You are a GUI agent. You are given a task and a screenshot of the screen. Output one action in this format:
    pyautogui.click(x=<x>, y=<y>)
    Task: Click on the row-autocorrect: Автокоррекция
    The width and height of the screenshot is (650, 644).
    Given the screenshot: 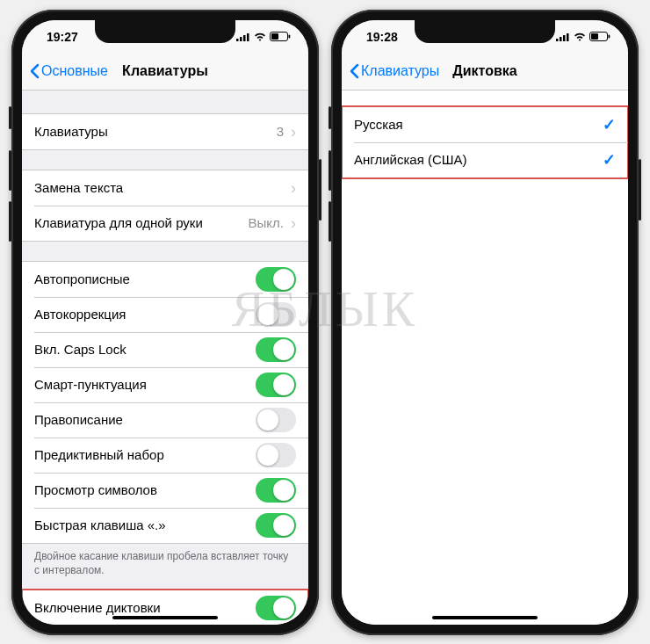 What is the action you would take?
    pyautogui.click(x=165, y=315)
    